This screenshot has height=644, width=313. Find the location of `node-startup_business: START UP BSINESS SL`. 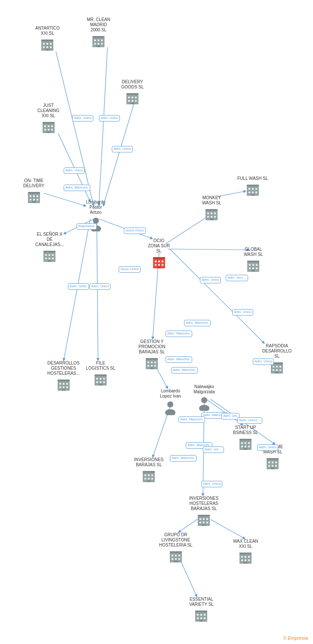

node-startup_business: START UP BSINESS SL is located at coordinates (245, 439).